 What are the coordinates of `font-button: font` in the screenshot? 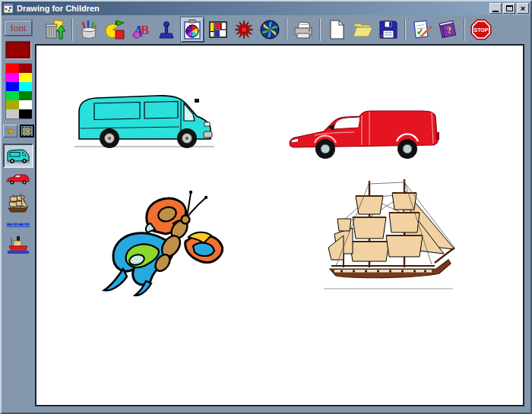 It's located at (18, 28).